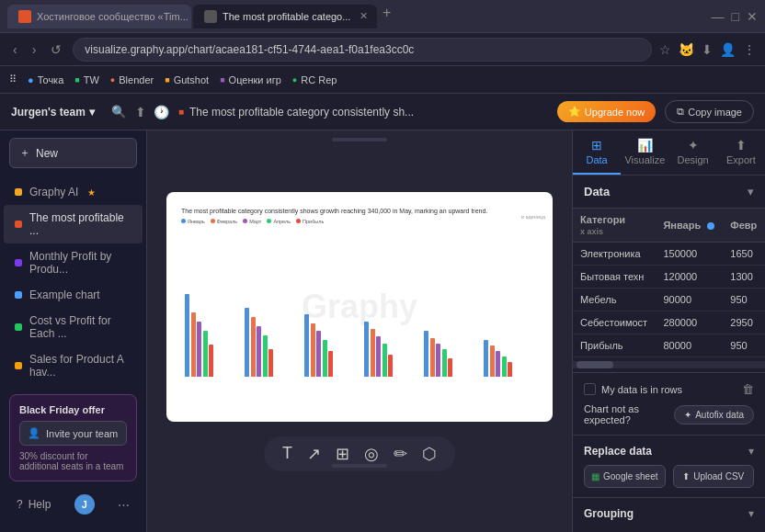 The height and width of the screenshot is (532, 765). Describe the element at coordinates (85, 504) in the screenshot. I see `user-avatar: J` at that location.